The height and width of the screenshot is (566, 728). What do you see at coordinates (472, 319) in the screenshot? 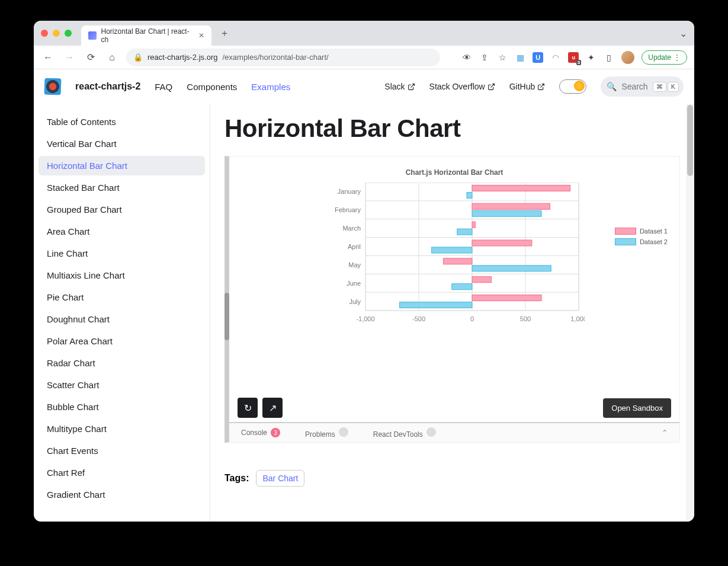
I see `svg-text: 0` at bounding box center [472, 319].